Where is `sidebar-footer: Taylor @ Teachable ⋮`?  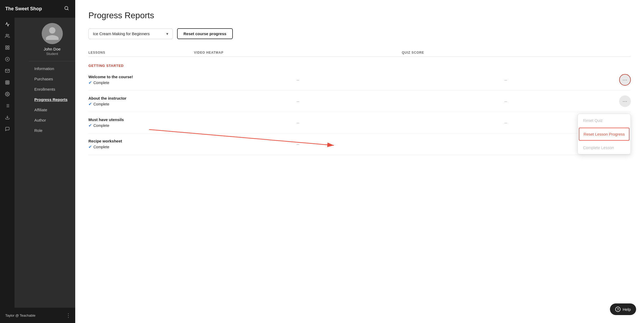 sidebar-footer: Taylor @ Teachable ⋮ is located at coordinates (37, 315).